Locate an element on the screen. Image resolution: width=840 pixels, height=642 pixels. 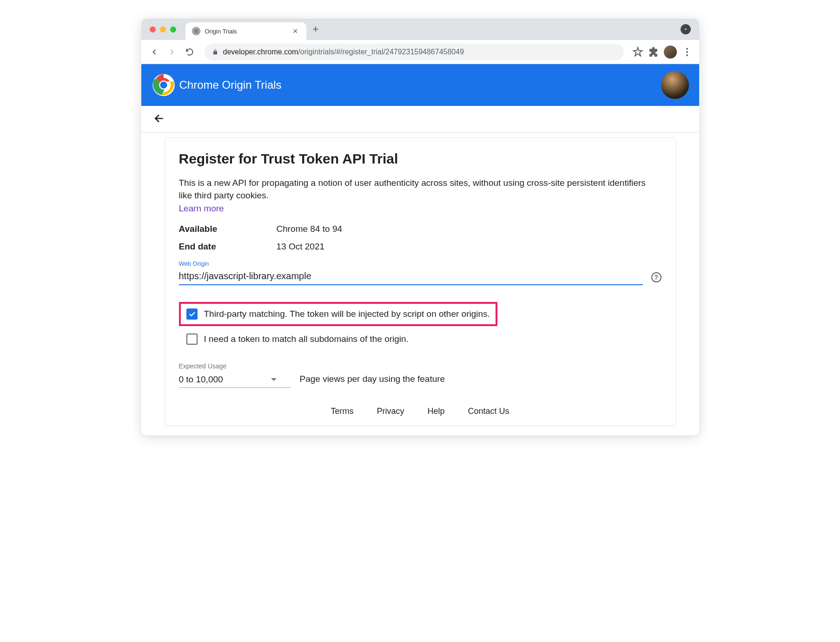
chevron-down-icon is located at coordinates (274, 380).